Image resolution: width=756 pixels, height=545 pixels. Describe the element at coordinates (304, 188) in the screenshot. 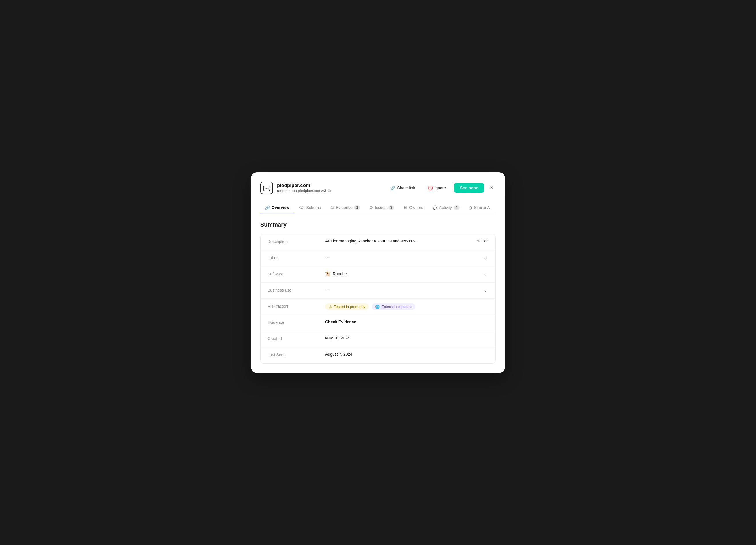

I see `header-title: piedpiper.com rancher.app.piedpiper.com/…` at that location.